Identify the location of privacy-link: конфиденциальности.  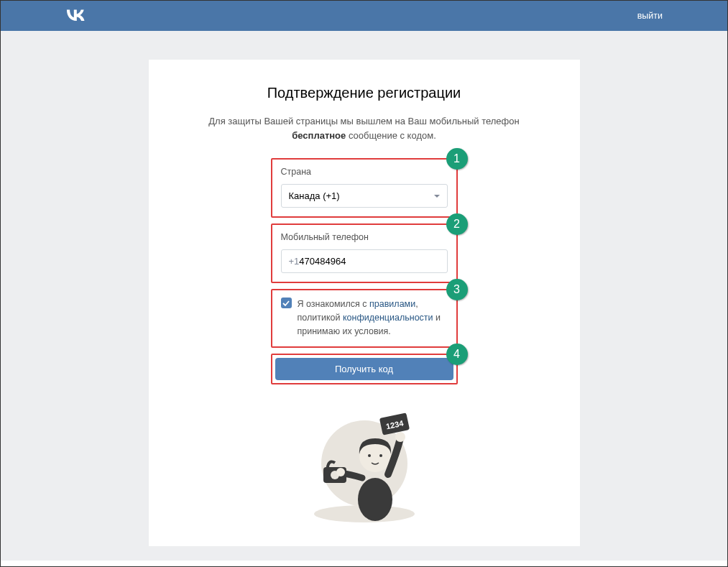
(388, 318).